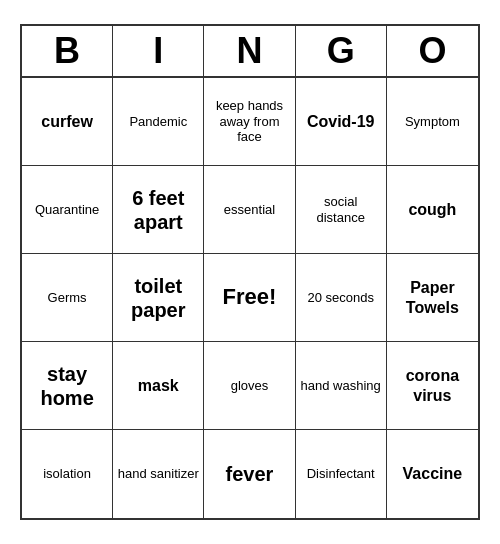  Describe the element at coordinates (158, 210) in the screenshot. I see `cell-label: 6 feet apart` at that location.